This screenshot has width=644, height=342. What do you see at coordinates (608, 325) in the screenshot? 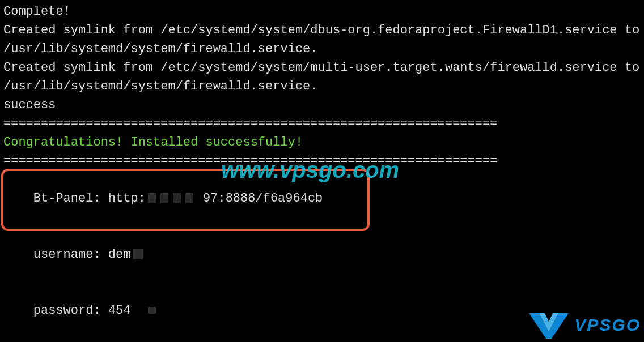
I see `logo-brand-text: VPSGO` at bounding box center [608, 325].